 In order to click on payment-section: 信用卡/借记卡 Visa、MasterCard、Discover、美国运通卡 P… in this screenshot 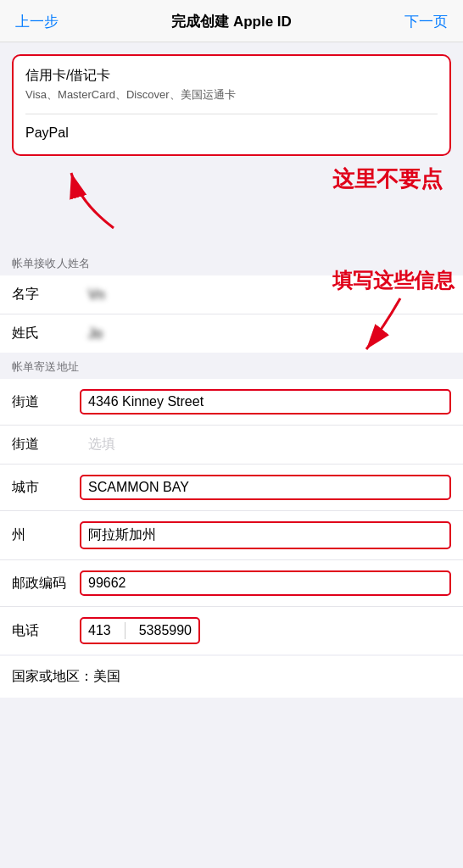, I will do `click(232, 105)`.